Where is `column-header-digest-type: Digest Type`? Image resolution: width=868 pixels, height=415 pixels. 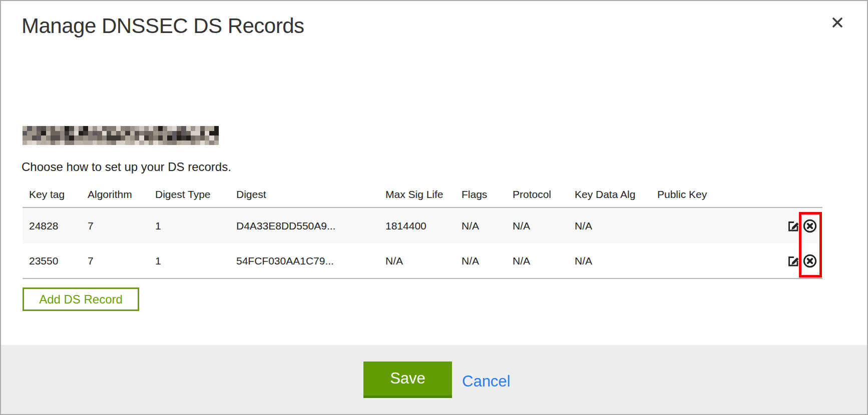
column-header-digest-type: Digest Type is located at coordinates (189, 194).